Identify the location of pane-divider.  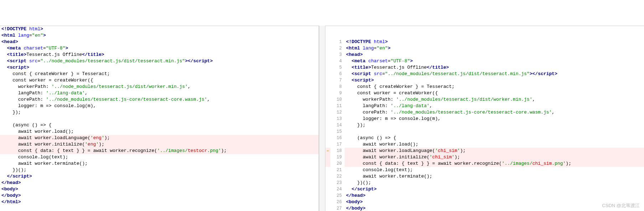
(322, 118).